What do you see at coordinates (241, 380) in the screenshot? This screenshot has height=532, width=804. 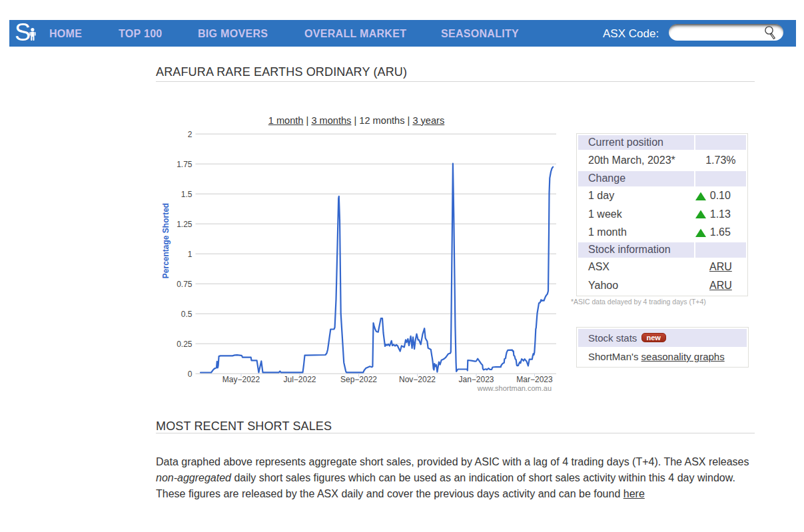 I see `svg-text: May−2022` at bounding box center [241, 380].